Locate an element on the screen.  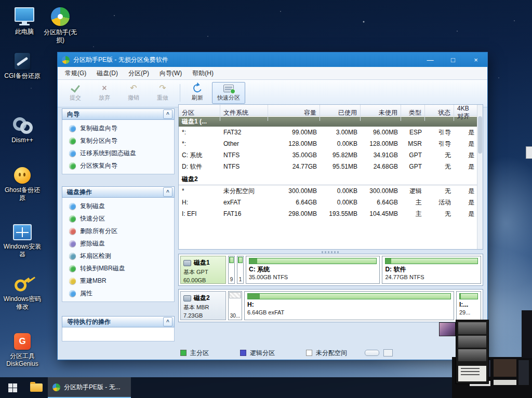
commit-button: 提交 is located at coordinates (75, 93).